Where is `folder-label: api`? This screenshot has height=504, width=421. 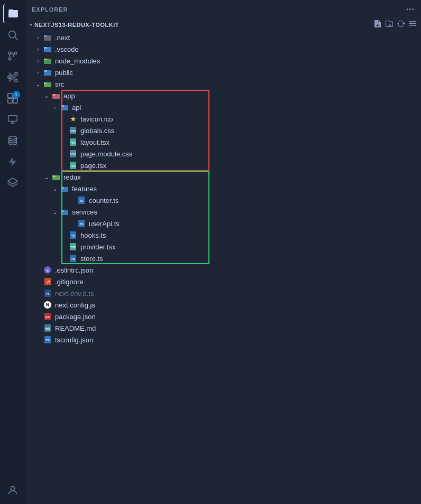 folder-label: api is located at coordinates (244, 108).